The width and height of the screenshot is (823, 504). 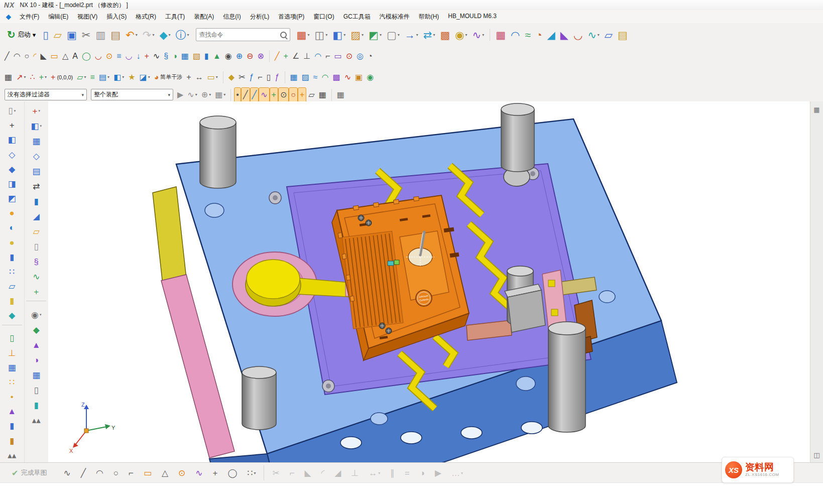 What do you see at coordinates (132, 77) in the screenshot?
I see `gold-key-icon: ★` at bounding box center [132, 77].